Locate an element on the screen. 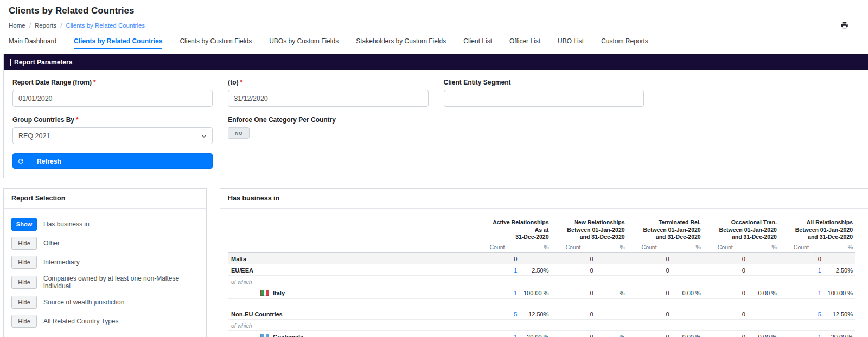  tab-clients-by-custom-fields: Clients by Custom Fields is located at coordinates (216, 43).